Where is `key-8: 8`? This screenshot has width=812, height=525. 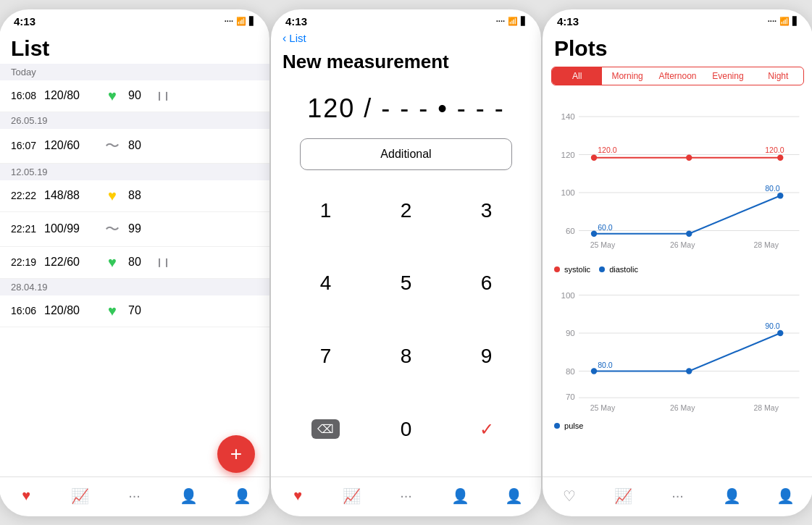 key-8: 8 is located at coordinates (406, 356).